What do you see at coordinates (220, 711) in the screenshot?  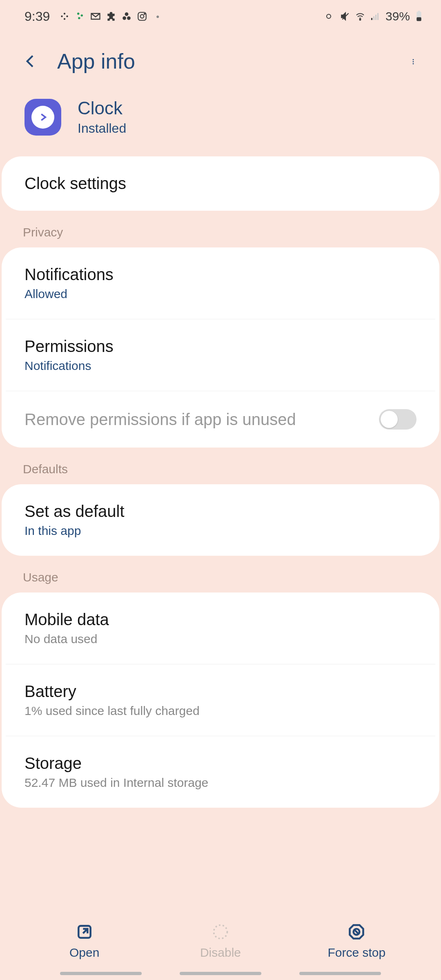 I see `battery-sub: 1% used since last fully charged` at bounding box center [220, 711].